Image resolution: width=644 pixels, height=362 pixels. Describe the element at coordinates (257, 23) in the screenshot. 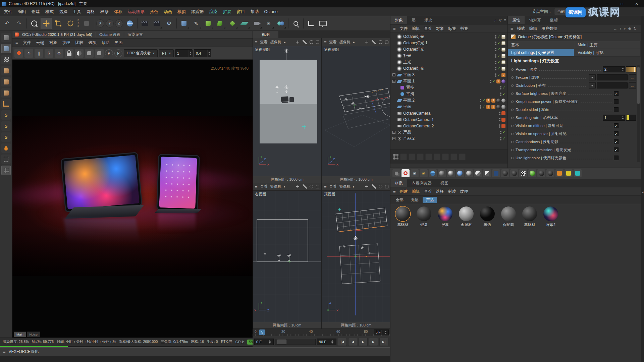

I see `add-camera-button` at that location.